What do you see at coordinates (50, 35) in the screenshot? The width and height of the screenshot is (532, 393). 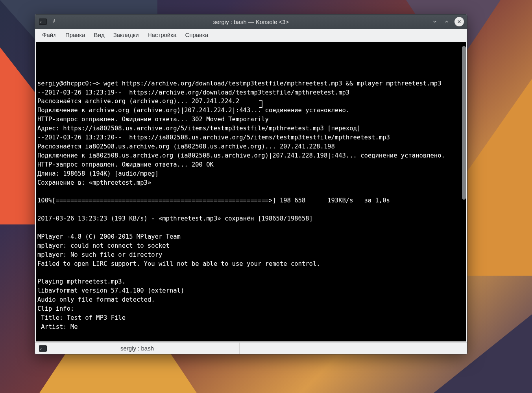 I see `menu-file: Файл` at bounding box center [50, 35].